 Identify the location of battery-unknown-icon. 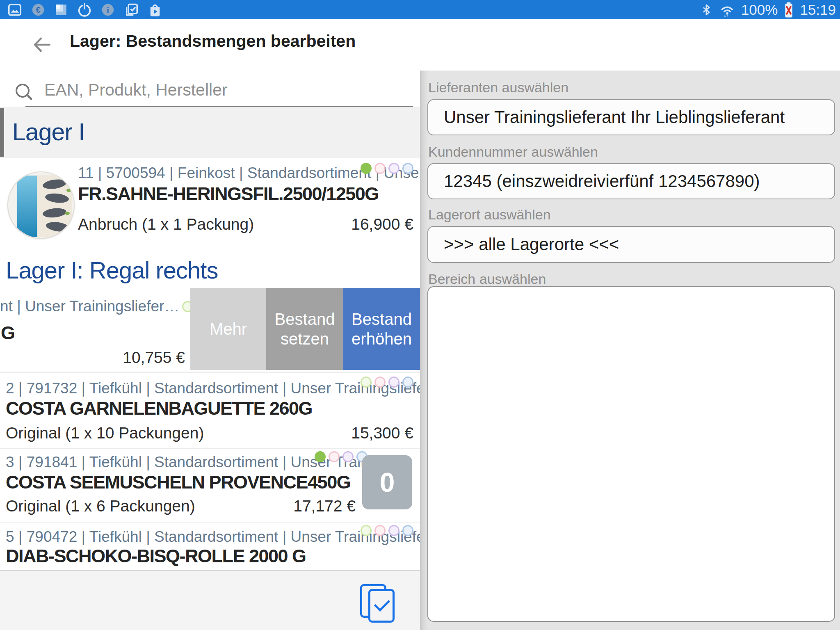
(789, 10).